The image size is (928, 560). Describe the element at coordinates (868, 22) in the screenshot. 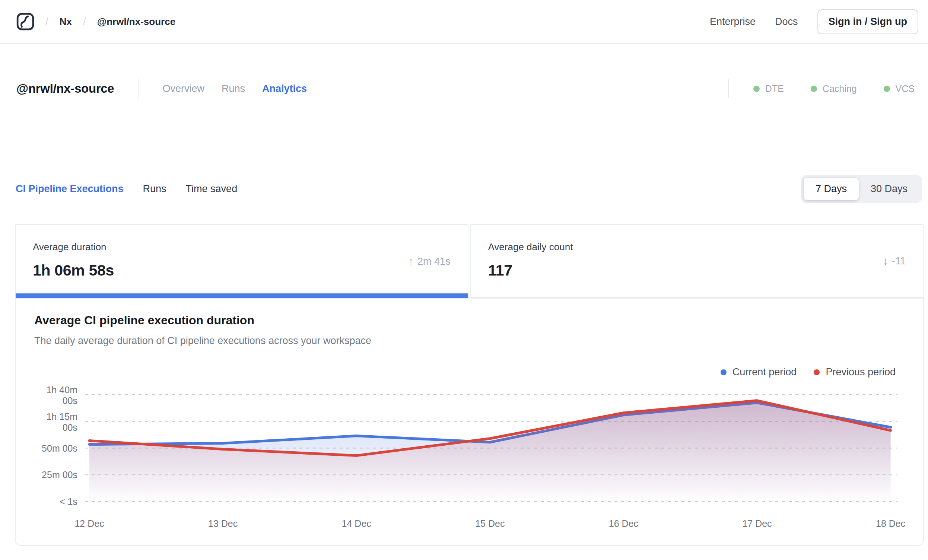

I see `sign-in-button: Sign in / Sign up` at that location.